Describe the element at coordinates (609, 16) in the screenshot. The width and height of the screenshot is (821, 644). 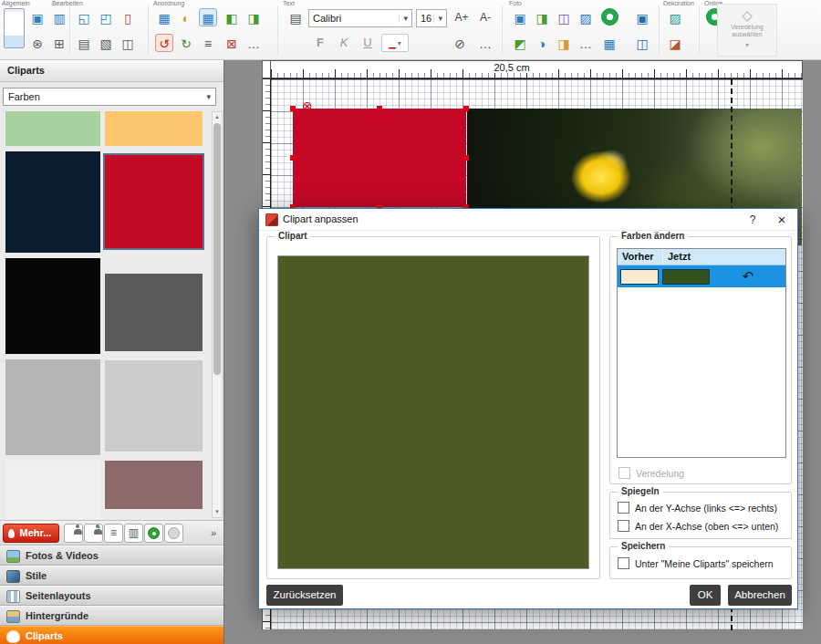
I see `online-share-icon` at that location.